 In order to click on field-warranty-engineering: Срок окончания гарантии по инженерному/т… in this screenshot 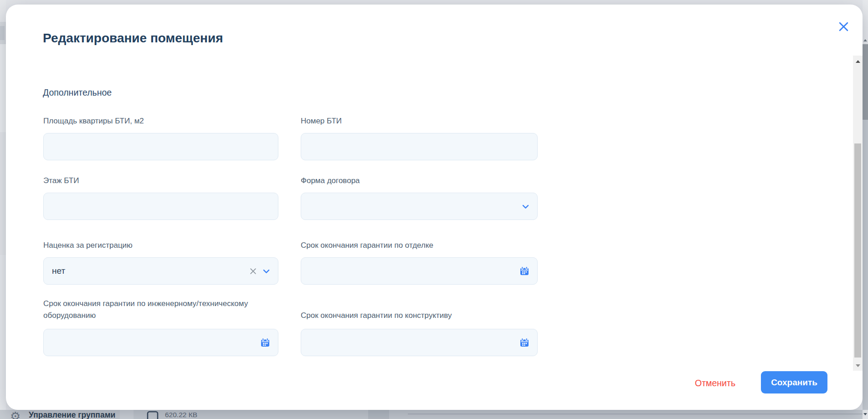, I will do `click(161, 327)`.